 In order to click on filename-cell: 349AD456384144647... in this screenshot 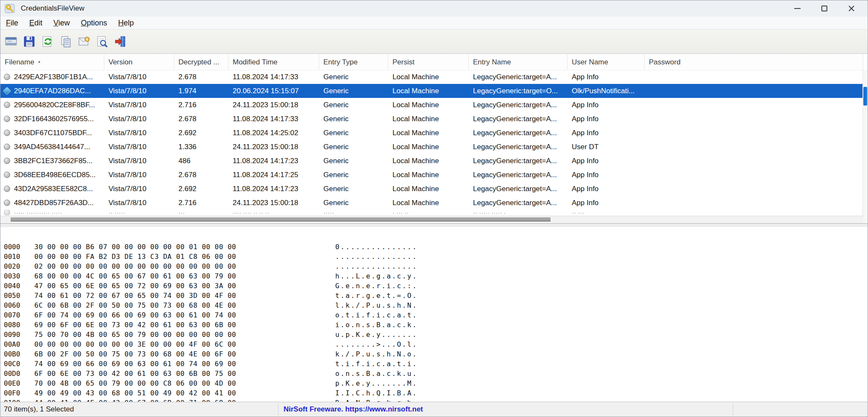, I will do `click(53, 147)`.